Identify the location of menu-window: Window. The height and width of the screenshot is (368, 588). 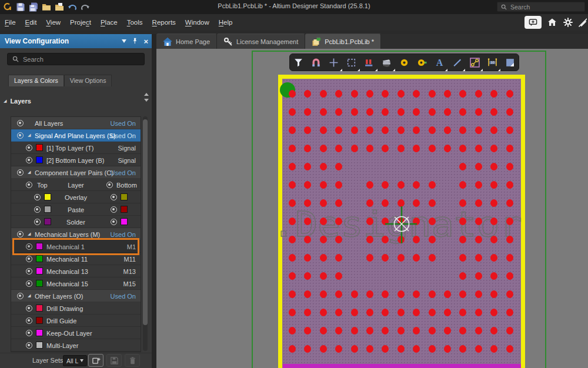
(198, 22).